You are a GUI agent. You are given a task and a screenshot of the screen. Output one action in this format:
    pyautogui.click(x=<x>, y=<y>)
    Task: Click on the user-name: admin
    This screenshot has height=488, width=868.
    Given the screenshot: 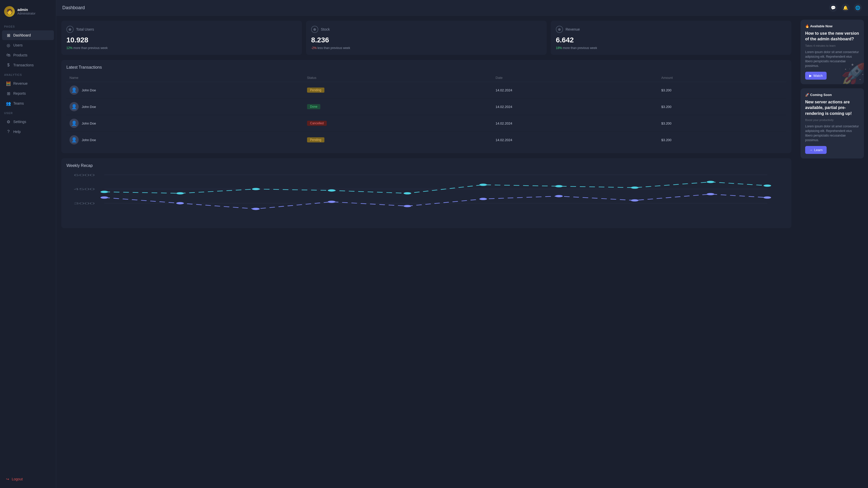 What is the action you would take?
    pyautogui.click(x=26, y=10)
    